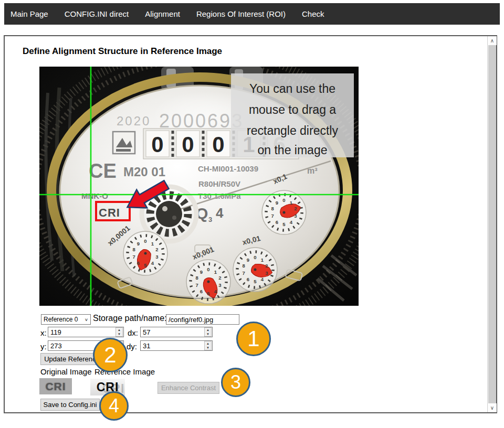  What do you see at coordinates (144, 172) in the screenshot?
I see `svg-text: M20 01` at bounding box center [144, 172].